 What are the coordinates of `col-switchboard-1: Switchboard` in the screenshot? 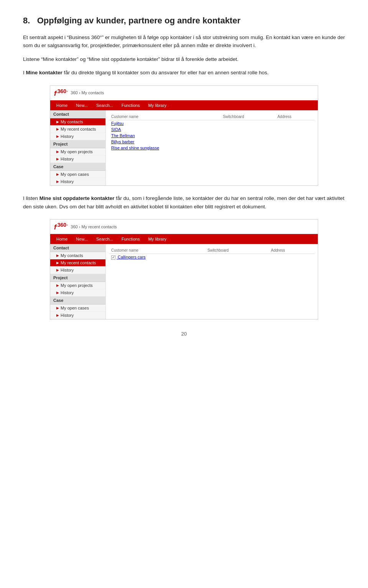 It's located at (248, 117).